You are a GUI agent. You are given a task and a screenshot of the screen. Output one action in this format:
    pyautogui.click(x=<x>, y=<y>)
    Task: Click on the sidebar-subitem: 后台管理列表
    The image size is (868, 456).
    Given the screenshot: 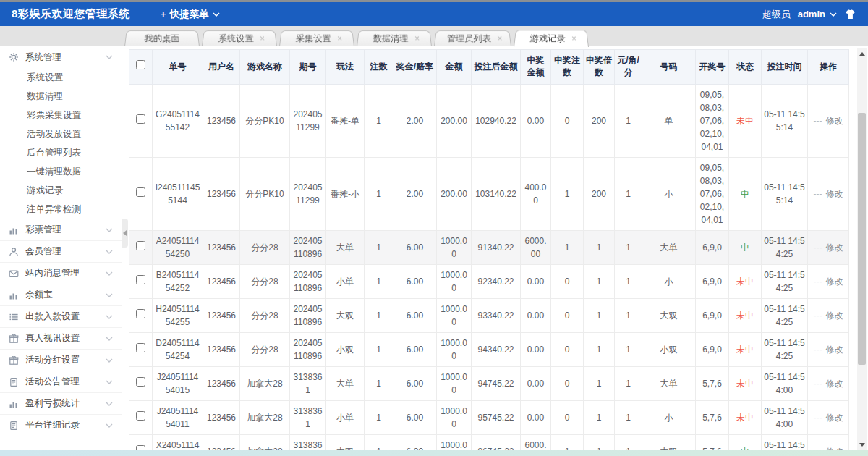 What is the action you would take?
    pyautogui.click(x=61, y=153)
    